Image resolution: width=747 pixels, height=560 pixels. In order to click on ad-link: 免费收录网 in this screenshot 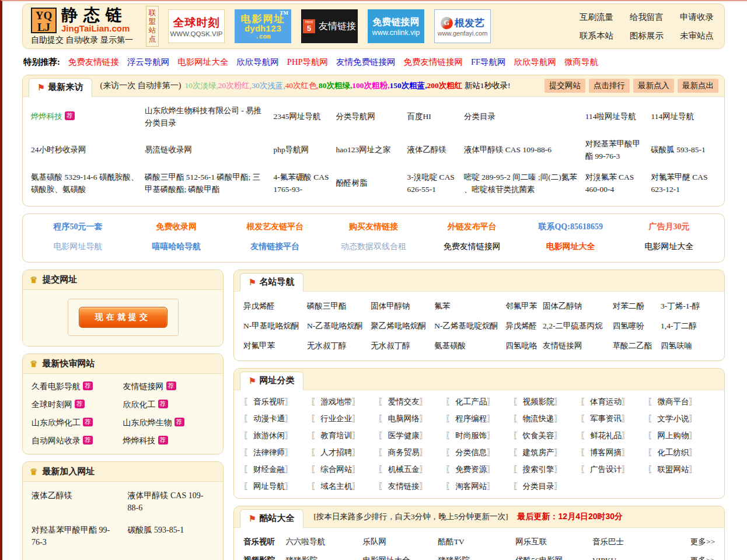, I will do `click(176, 227)`.